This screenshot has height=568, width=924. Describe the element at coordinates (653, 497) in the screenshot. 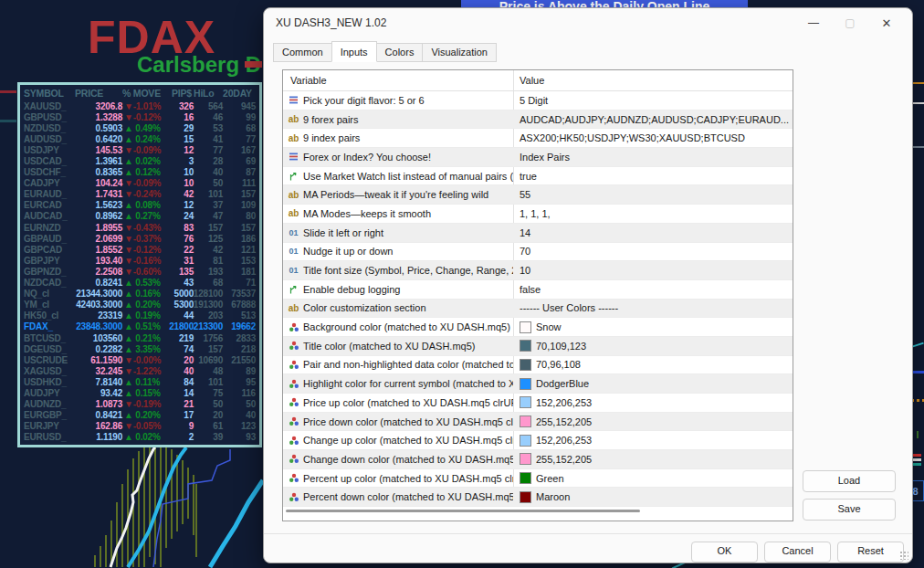

I see `setting-value-cell: Maroon` at that location.